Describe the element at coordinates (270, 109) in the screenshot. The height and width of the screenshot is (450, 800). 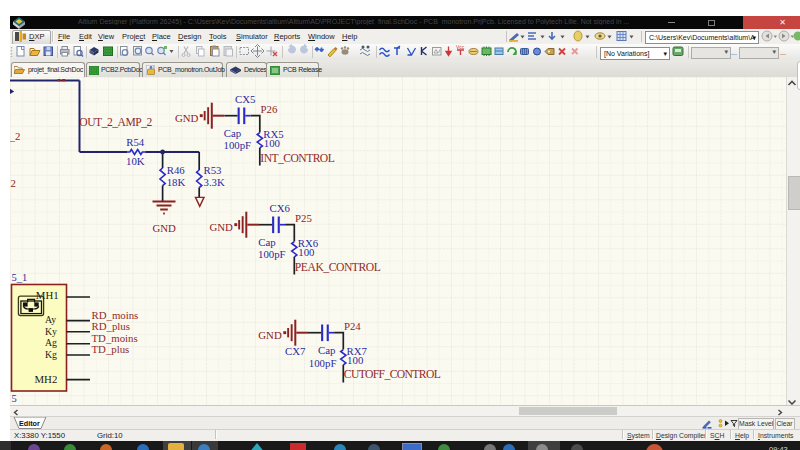
I see `svg-text: P26` at that location.